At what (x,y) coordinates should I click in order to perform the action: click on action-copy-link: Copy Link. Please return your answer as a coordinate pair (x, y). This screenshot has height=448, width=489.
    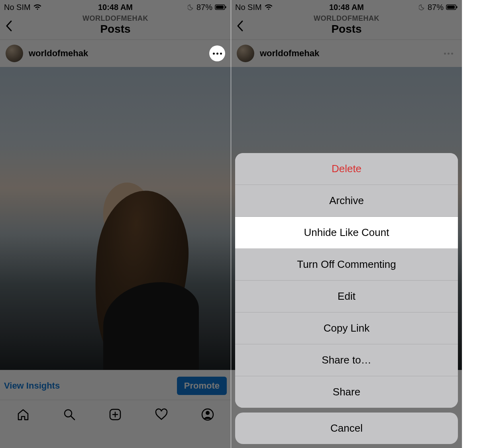
    Looking at the image, I should click on (347, 328).